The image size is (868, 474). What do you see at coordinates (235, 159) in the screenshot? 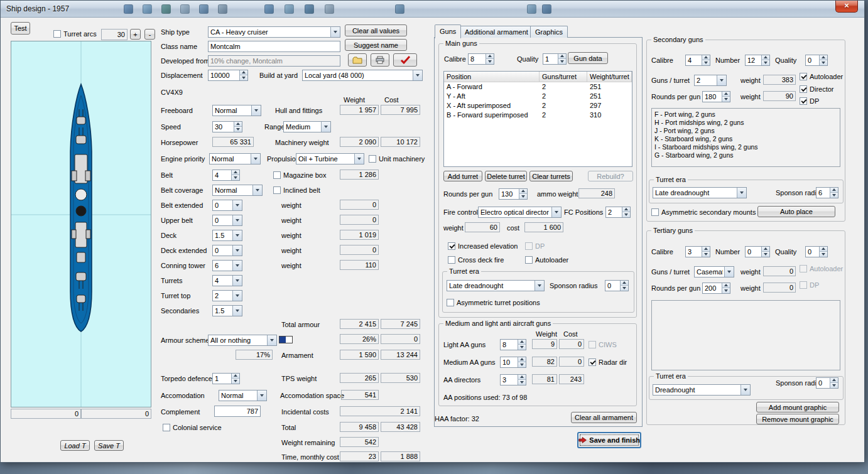
I see `engine-priority-select: Normal` at bounding box center [235, 159].